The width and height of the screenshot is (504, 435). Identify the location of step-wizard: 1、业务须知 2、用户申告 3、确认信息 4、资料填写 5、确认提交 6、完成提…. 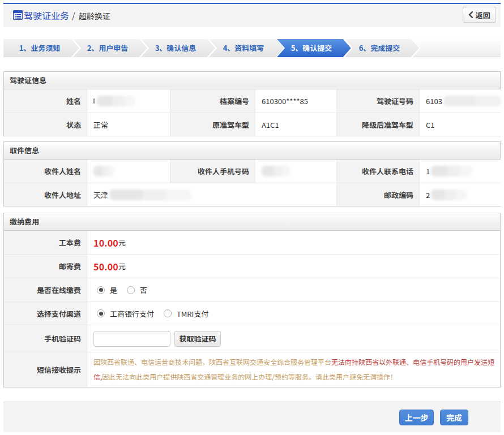
(252, 48).